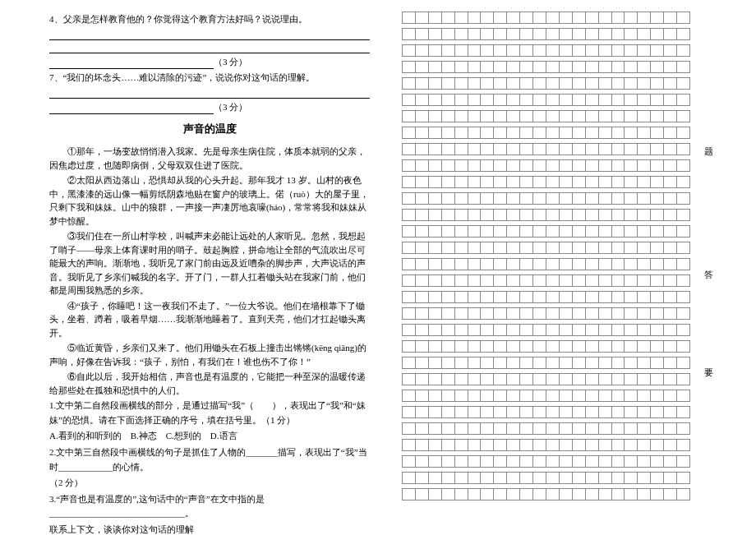  I want to click on reading-p6: ⑥自此以后，我开始相信，声音也是有温度的，它能把一种至深的温暖传递给那些处在孤独…, so click(210, 383).